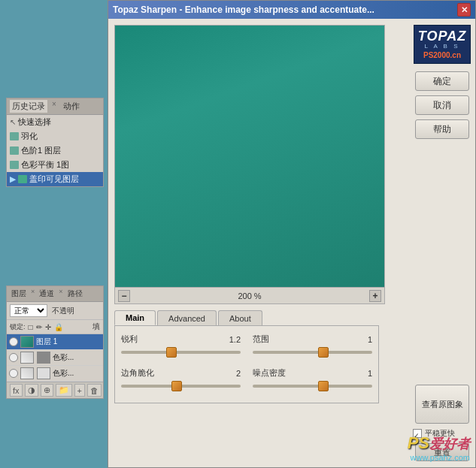 This screenshot has height=468, width=476. I want to click on add-group-button: 📁, so click(64, 391).